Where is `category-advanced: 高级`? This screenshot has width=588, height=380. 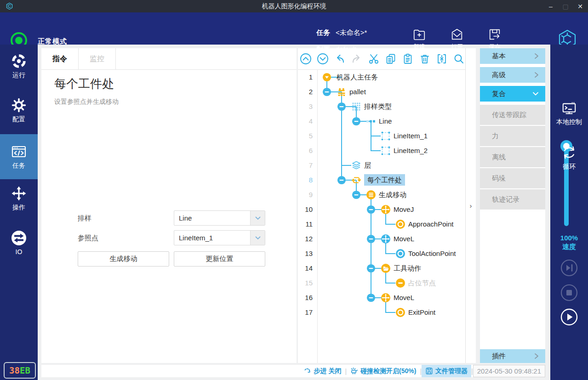
category-advanced: 高级 is located at coordinates (513, 75).